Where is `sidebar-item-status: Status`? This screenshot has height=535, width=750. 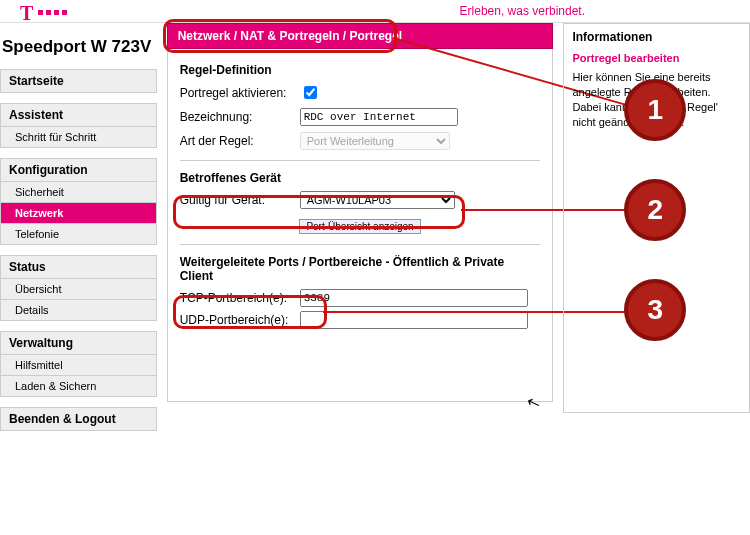 sidebar-item-status: Status is located at coordinates (78, 267).